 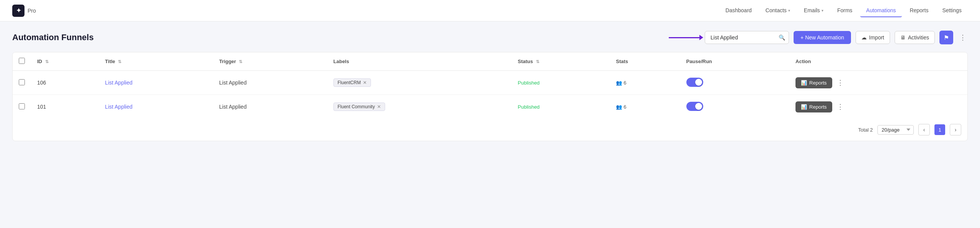 What do you see at coordinates (420, 83) in the screenshot?
I see `row1-labels: FluentCRM ✕` at bounding box center [420, 83].